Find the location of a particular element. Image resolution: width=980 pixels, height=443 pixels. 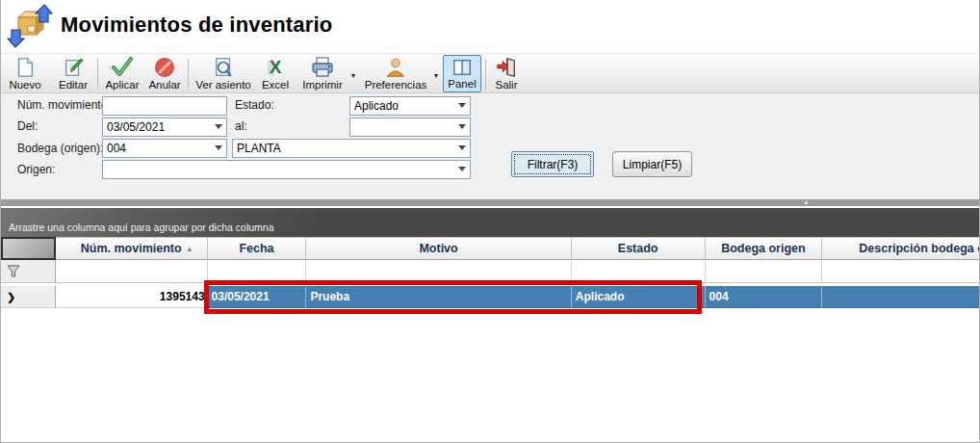

bodega-name-value: PLANTA is located at coordinates (259, 148).